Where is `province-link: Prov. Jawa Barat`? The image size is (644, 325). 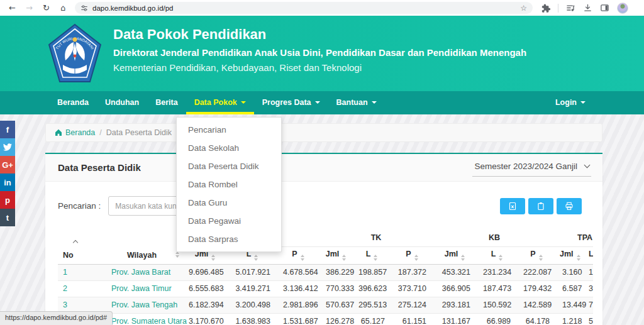
province-link: Prov. Jawa Barat is located at coordinates (143, 272).